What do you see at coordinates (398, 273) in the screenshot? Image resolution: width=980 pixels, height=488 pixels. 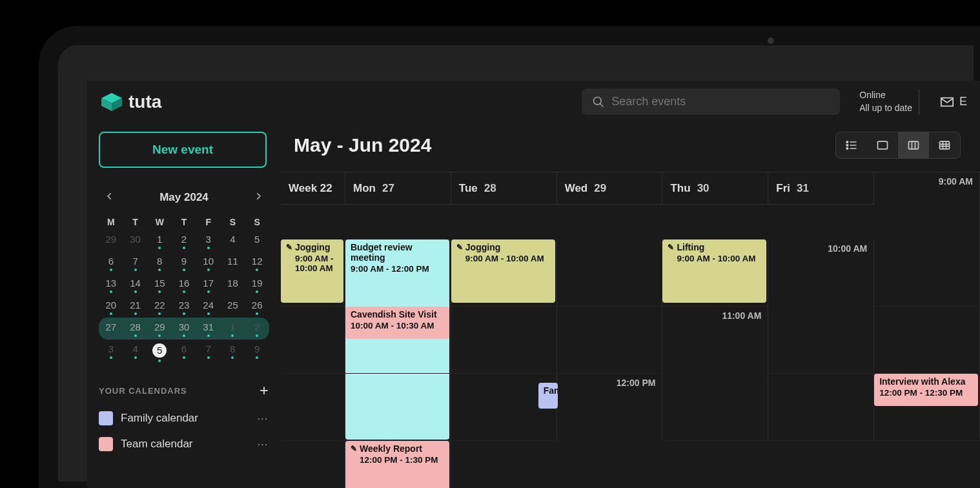 I see `grid-cell: Budget review meeting 9:00 AM - 12:00 PM` at bounding box center [398, 273].